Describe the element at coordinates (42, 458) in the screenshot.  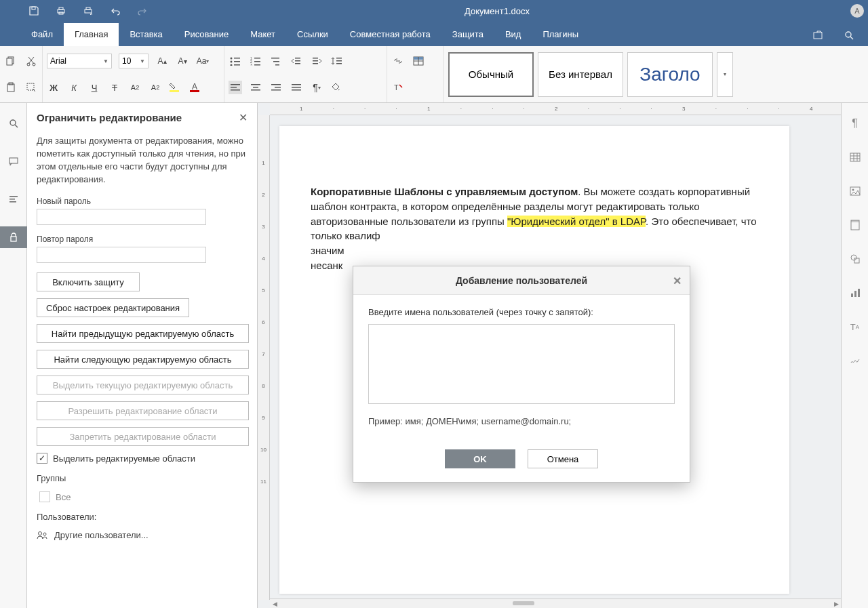
I see `highlight-checkbox` at that location.